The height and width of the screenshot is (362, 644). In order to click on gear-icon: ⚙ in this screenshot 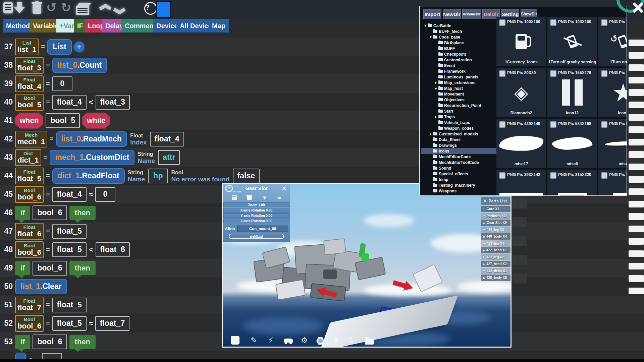, I will do `click(305, 341)`.